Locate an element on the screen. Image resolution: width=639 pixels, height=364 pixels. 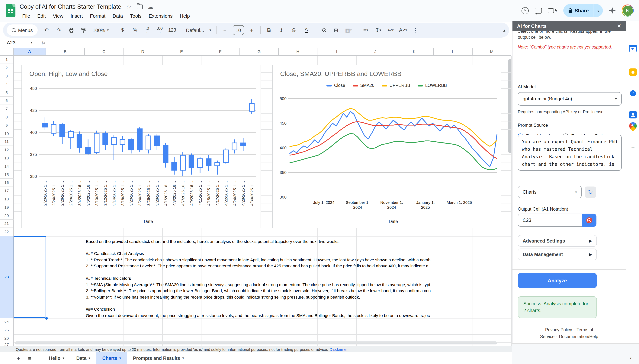
column-header-E: E is located at coordinates (182, 52).